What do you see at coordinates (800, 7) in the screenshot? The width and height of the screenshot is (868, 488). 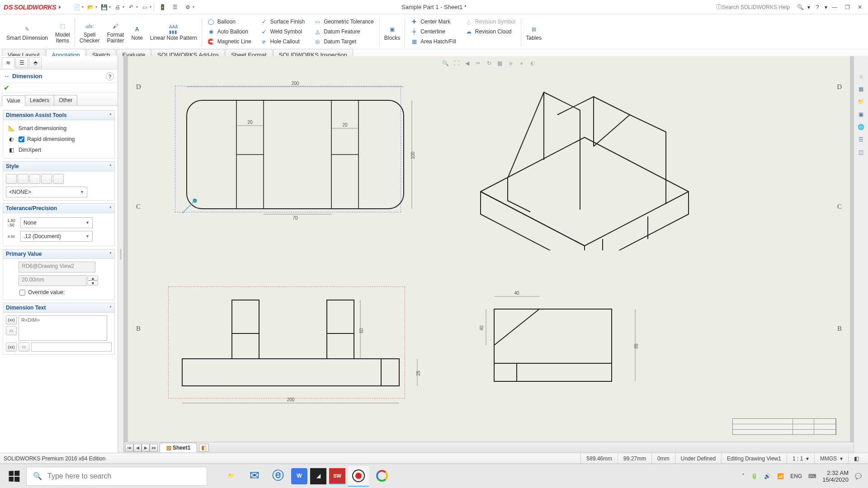 I see `search-icon: 🔍` at bounding box center [800, 7].